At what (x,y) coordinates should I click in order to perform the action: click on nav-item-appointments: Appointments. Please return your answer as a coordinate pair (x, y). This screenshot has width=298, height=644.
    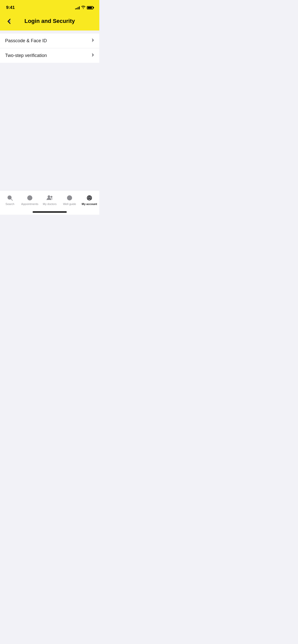
    Looking at the image, I should click on (30, 200).